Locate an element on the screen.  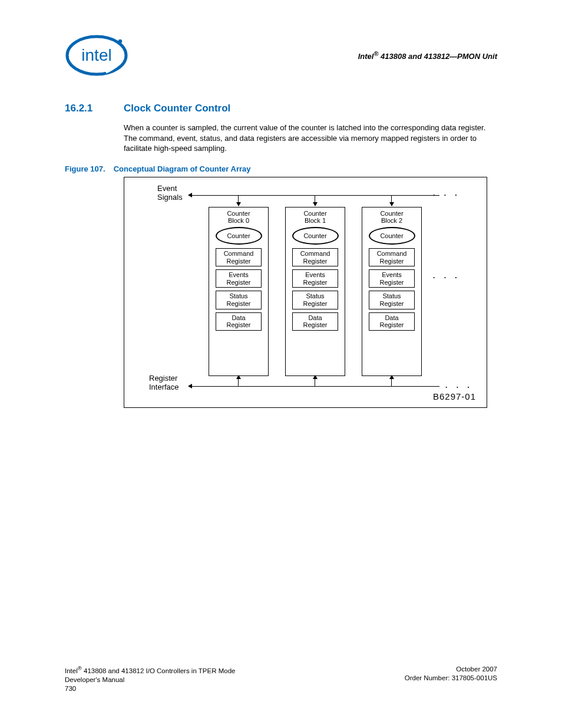
figure-number: Figure 107. is located at coordinates (85, 169).